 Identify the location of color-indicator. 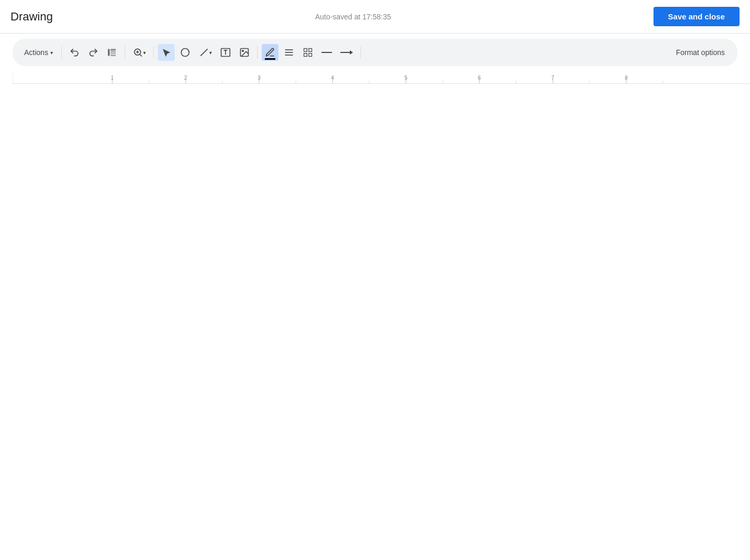
(270, 59).